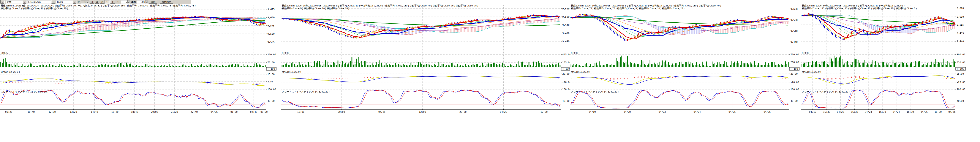  What do you see at coordinates (794, 74) in the screenshot?
I see `svg-text: 20.00` at bounding box center [794, 74].